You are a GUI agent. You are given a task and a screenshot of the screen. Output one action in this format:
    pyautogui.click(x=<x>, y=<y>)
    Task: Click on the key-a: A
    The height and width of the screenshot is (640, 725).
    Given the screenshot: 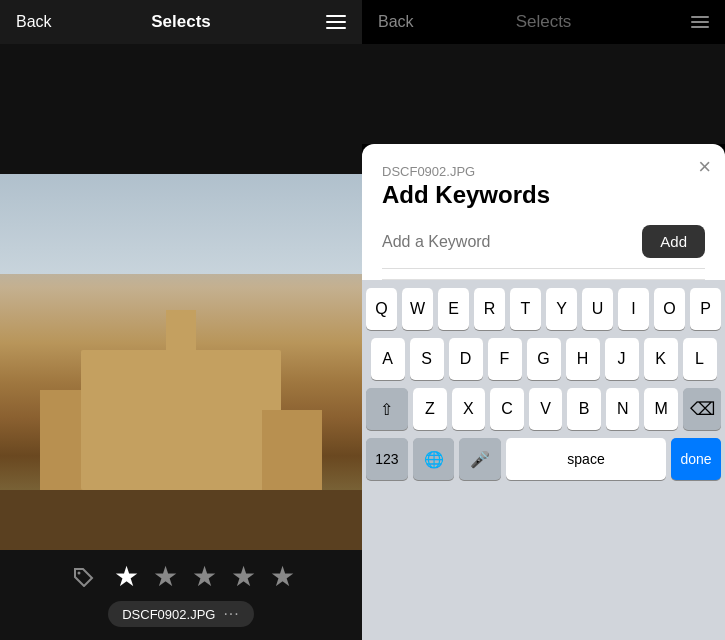 What is the action you would take?
    pyautogui.click(x=388, y=359)
    